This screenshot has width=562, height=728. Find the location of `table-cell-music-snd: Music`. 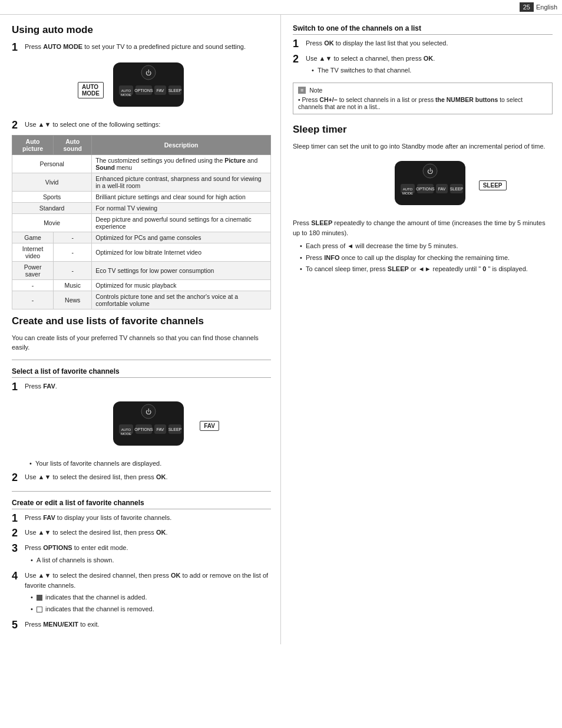

table-cell-music-snd: Music is located at coordinates (73, 285).